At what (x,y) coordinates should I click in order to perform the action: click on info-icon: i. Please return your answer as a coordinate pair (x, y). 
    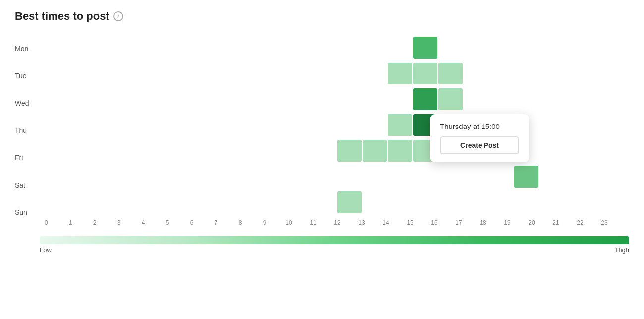
    Looking at the image, I should click on (118, 16).